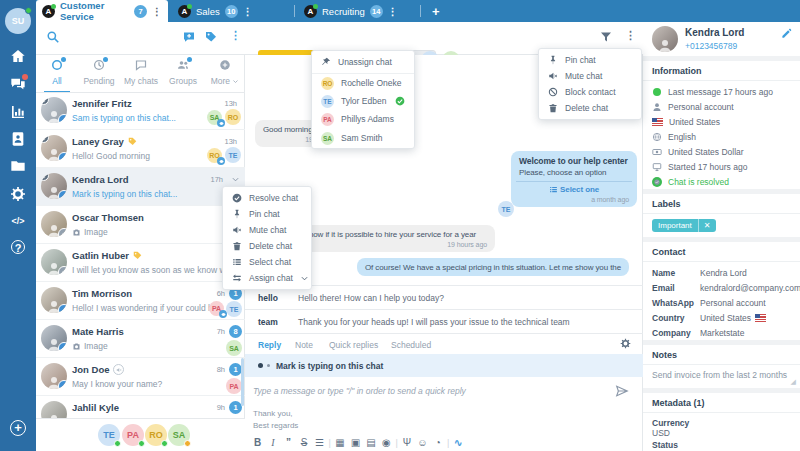 The width and height of the screenshot is (800, 451). What do you see at coordinates (363, 119) in the screenshot?
I see `menu-item-agent: PA Phillys Adams` at bounding box center [363, 119].